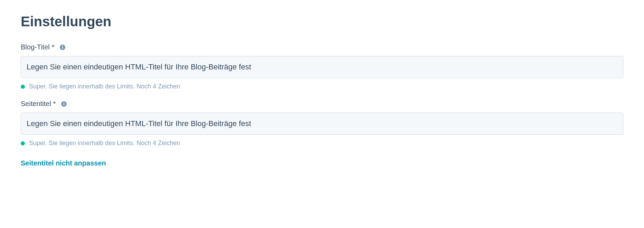  I want to click on page-title-status-text: Super. Sie liegen innerhalb des Limits. …, so click(104, 143).